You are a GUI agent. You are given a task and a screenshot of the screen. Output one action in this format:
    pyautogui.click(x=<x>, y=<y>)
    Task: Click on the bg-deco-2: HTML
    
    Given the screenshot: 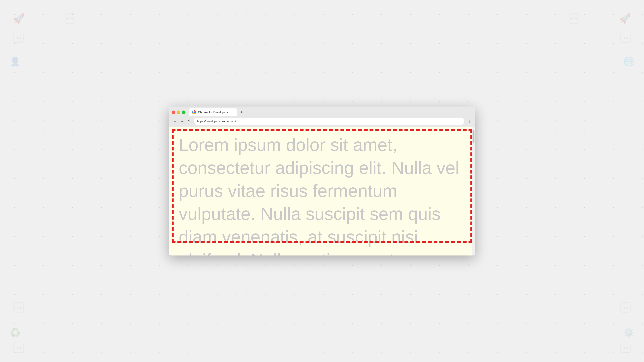 What is the action you would take?
    pyautogui.click(x=70, y=19)
    